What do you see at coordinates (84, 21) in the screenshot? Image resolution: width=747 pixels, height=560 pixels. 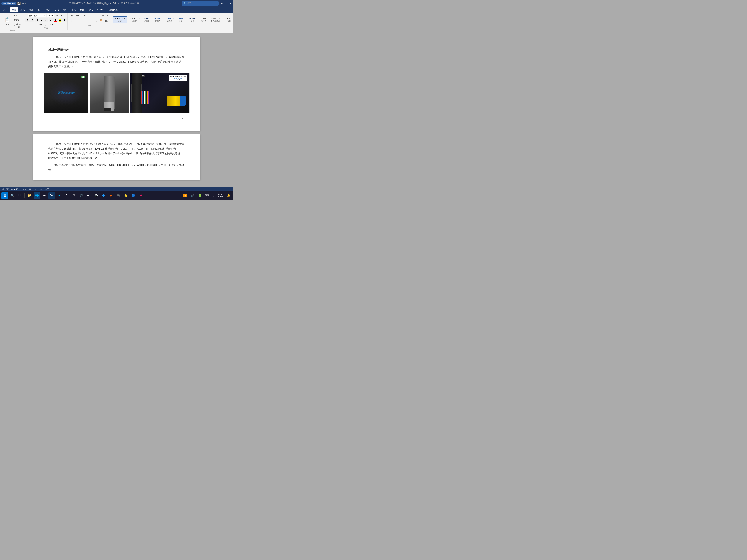 I see `align-right-button: ➡≡` at bounding box center [84, 21].